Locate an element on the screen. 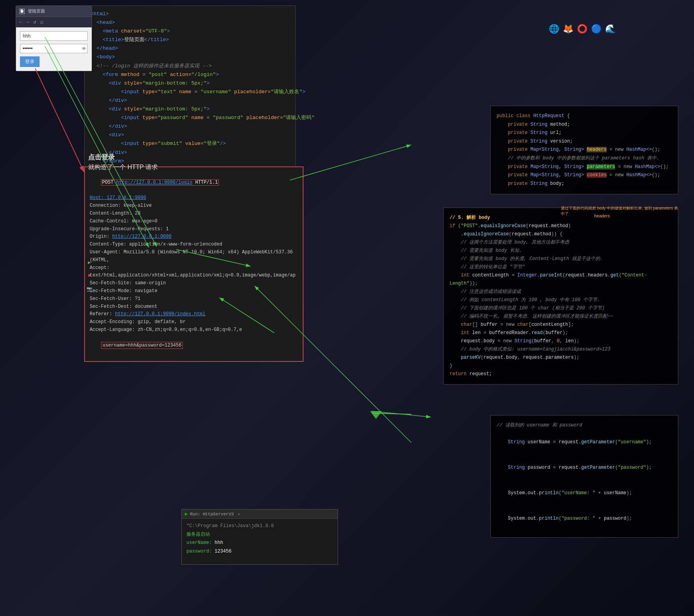  browser-icons-bar: 🌐 🦊 ⭕ 🔵 🌊 is located at coordinates (582, 29).